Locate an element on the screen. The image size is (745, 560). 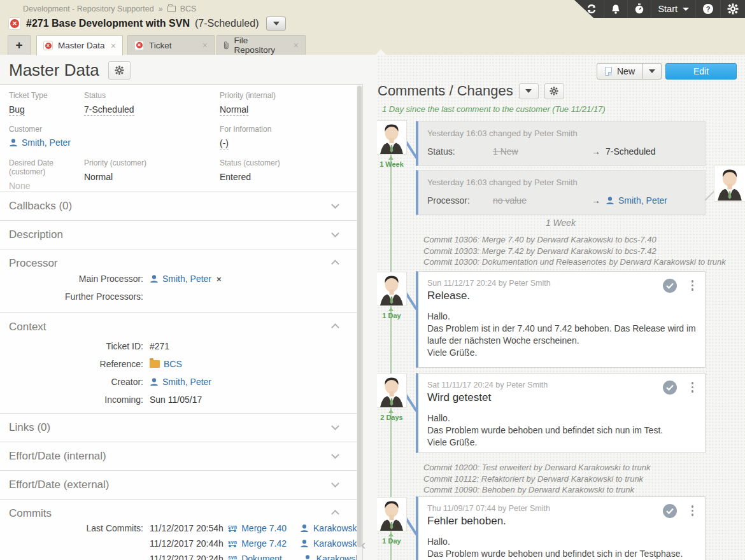
notifications-button is located at coordinates (615, 9).